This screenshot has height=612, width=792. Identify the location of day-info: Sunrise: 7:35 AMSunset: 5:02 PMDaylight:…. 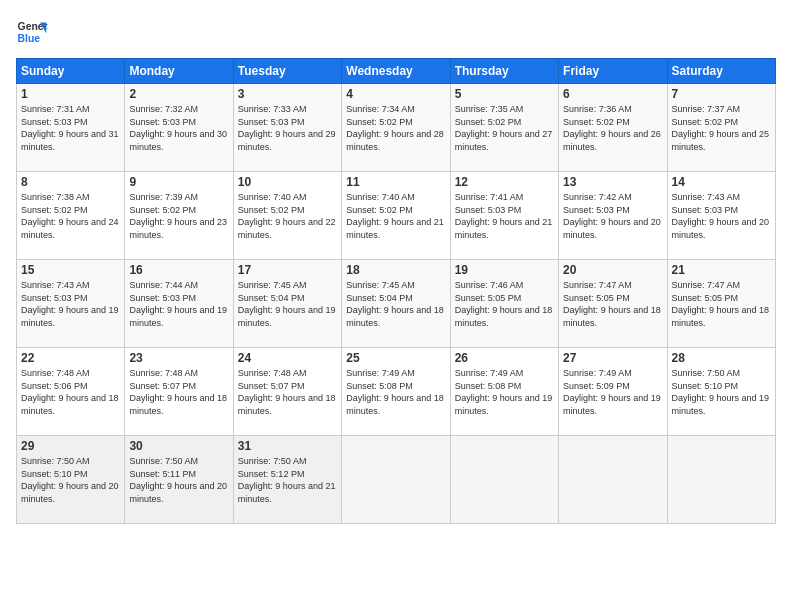
(504, 128).